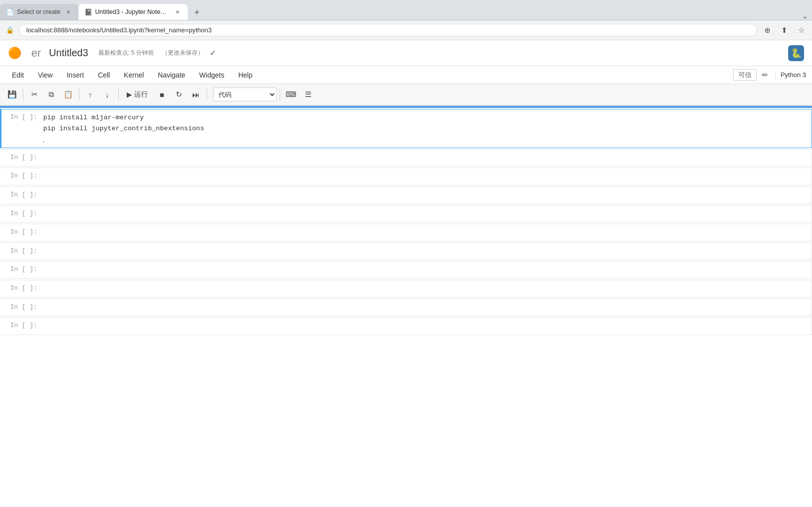 The width and height of the screenshot is (812, 507). What do you see at coordinates (406, 176) in the screenshot?
I see `cell-3: In [ ]:` at bounding box center [406, 176].